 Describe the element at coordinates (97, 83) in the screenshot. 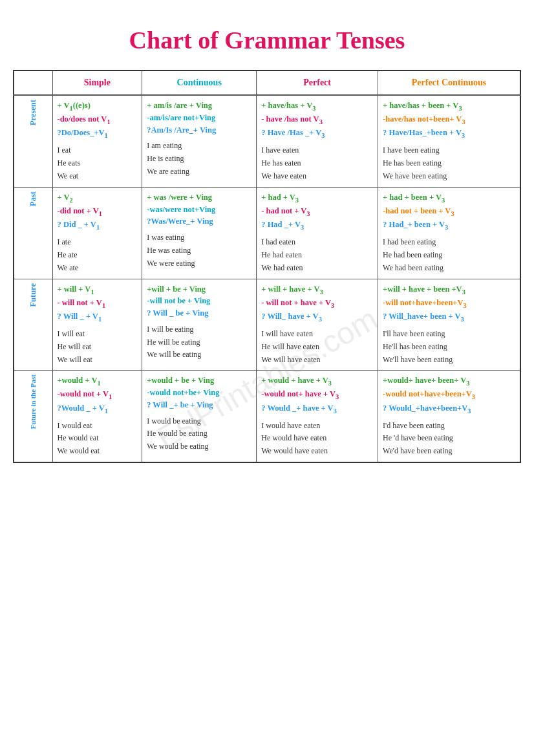

I see `header-simple: Simple` at that location.